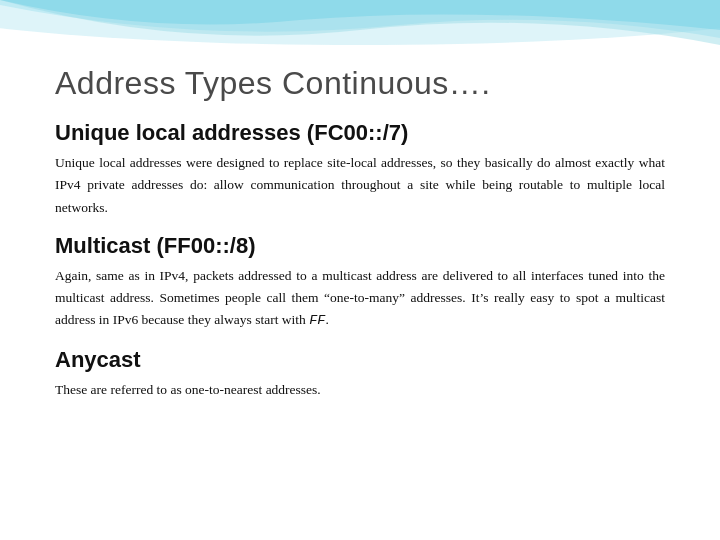 This screenshot has width=720, height=540. What do you see at coordinates (360, 299) in the screenshot?
I see `multicast-body: Again, same as in IPv4, packets addresse…` at bounding box center [360, 299].